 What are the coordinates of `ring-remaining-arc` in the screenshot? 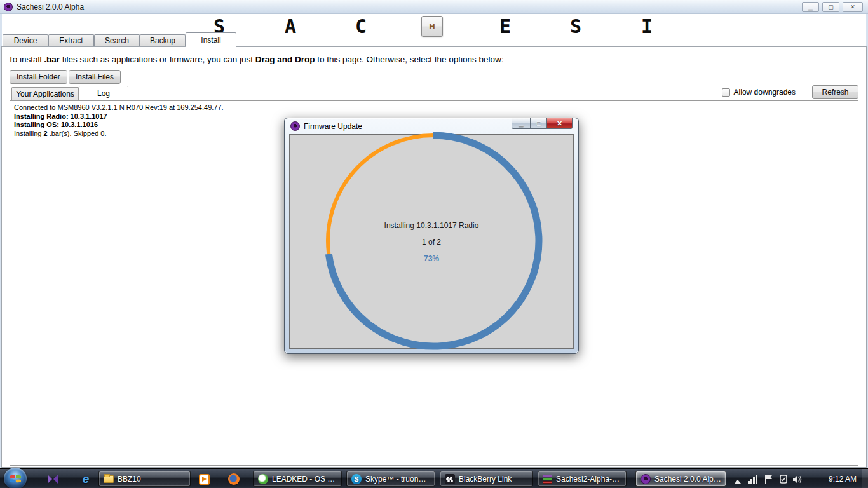 It's located at (381, 194).